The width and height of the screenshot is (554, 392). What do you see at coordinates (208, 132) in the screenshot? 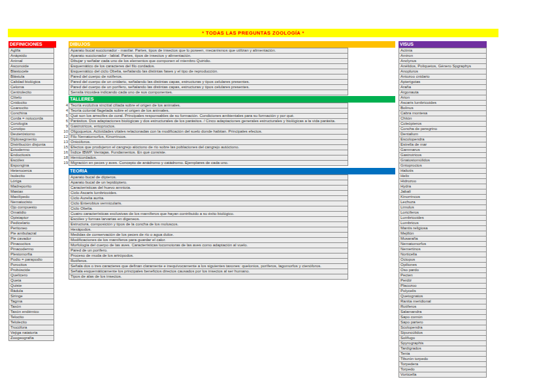
I see `talleres-item: 10 Oligoquetos. Actividades vitales rela…` at bounding box center [208, 132].